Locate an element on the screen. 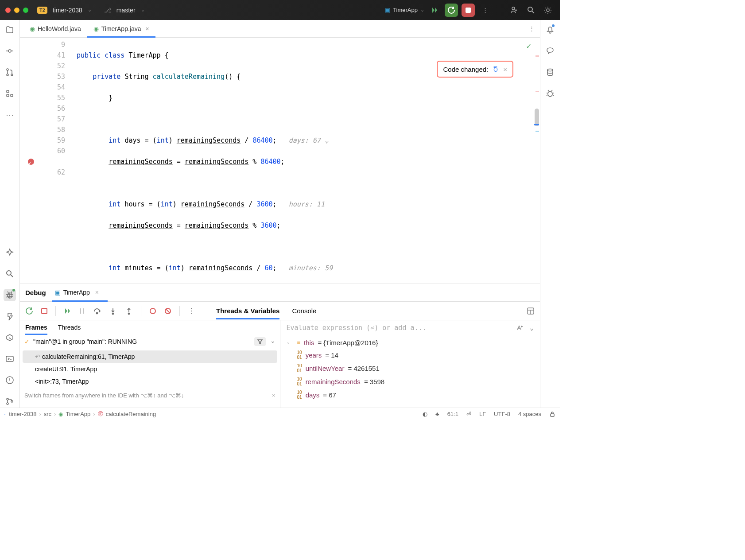 The image size is (745, 560). inspection-status-icon: ✓ is located at coordinates (529, 46).